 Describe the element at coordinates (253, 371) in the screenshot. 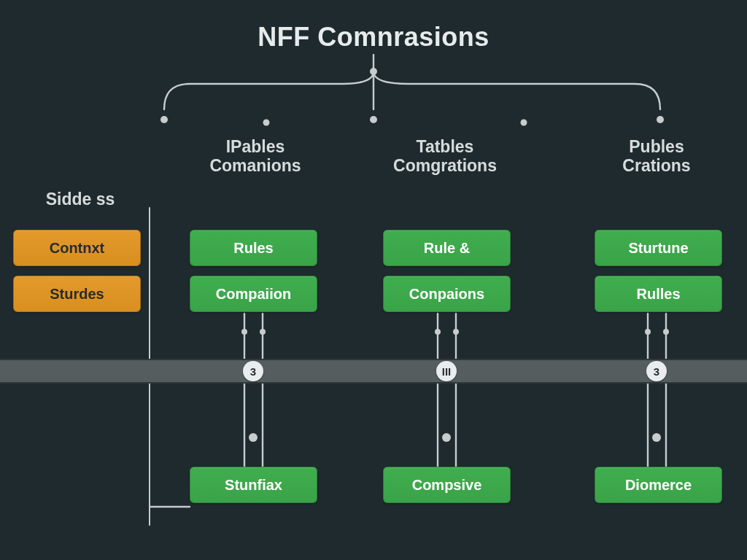

I see `band-badge-1: 3` at that location.